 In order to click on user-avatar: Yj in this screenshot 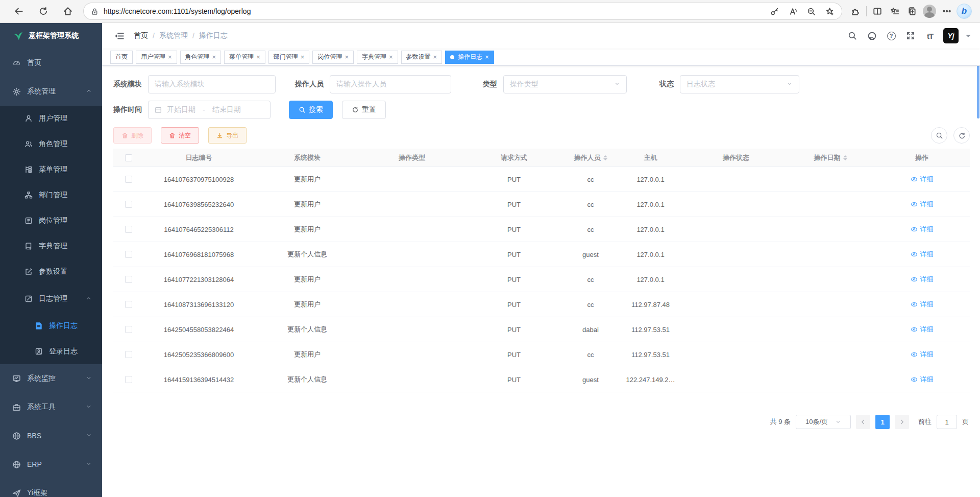, I will do `click(951, 36)`.